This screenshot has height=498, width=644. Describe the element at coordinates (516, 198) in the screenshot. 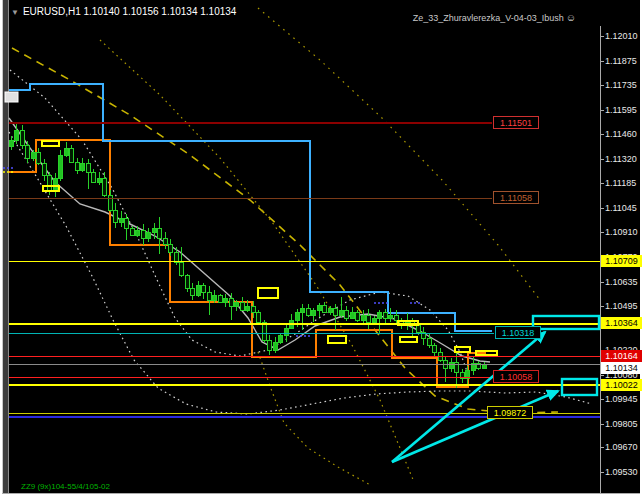

I see `level-label-1.11058: 1.11058` at that location.